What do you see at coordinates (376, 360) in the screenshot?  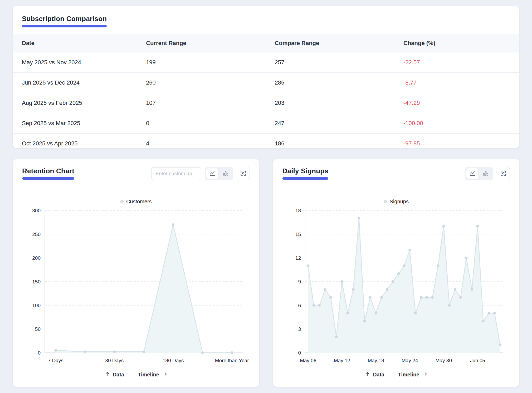 I see `svg-text: May 18` at bounding box center [376, 360].